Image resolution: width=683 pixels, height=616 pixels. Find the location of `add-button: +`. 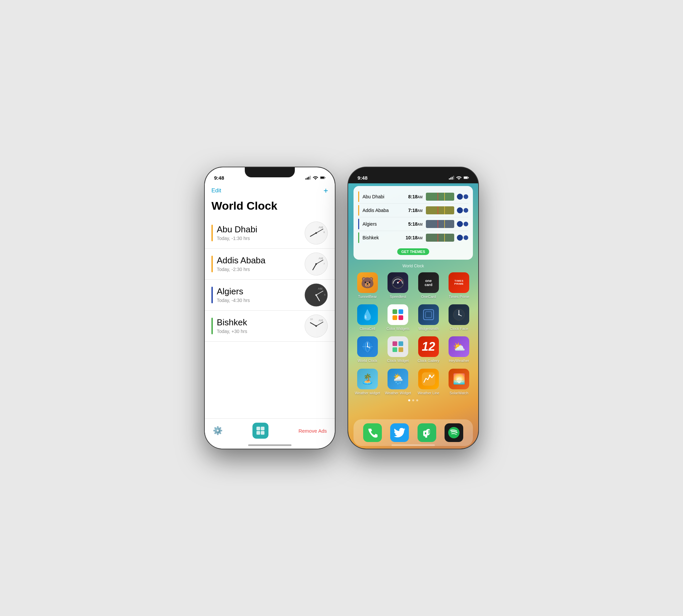

add-button: + is located at coordinates (326, 191).